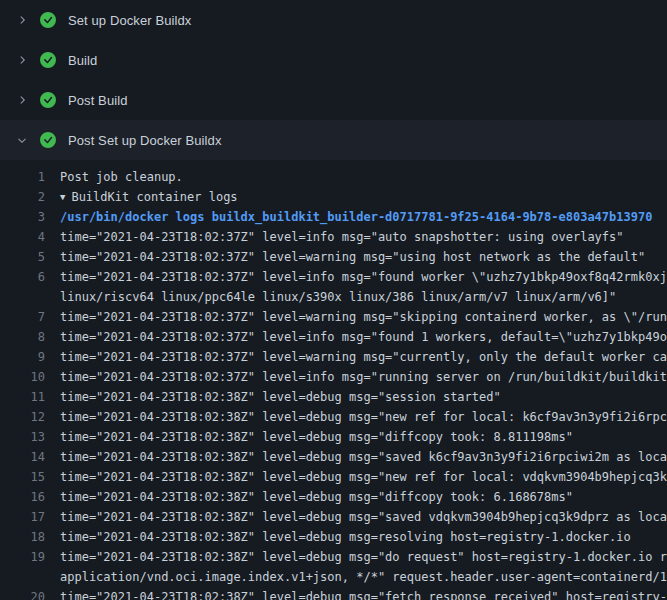 The image size is (667, 600). Describe the element at coordinates (30, 317) in the screenshot. I see `line-number: 7` at that location.